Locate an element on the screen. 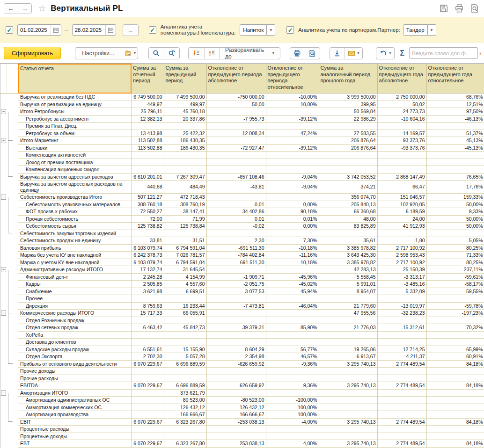  value-cell: -45,13% is located at coordinates (455, 141).